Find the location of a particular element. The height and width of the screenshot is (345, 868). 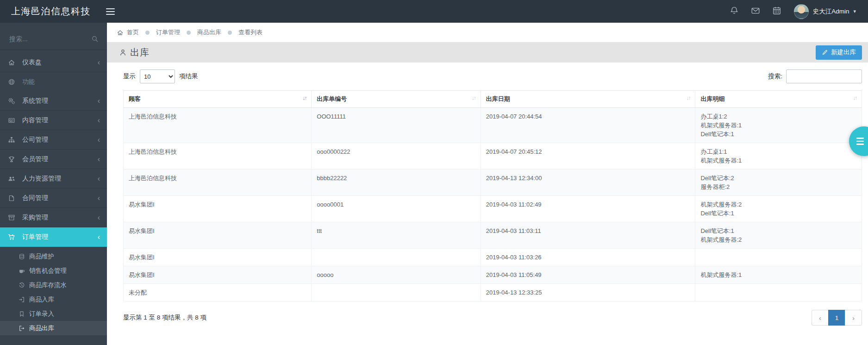

search-icon is located at coordinates (95, 39).